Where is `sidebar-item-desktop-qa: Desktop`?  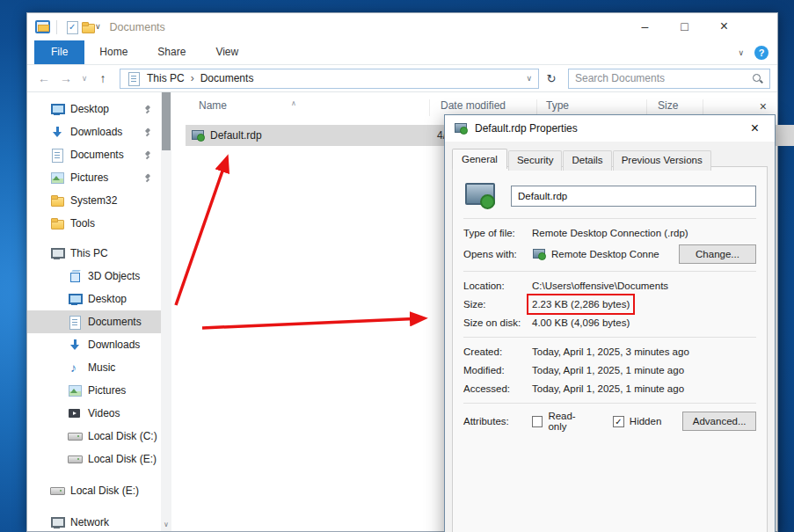
sidebar-item-desktop-qa: Desktop is located at coordinates (94, 109).